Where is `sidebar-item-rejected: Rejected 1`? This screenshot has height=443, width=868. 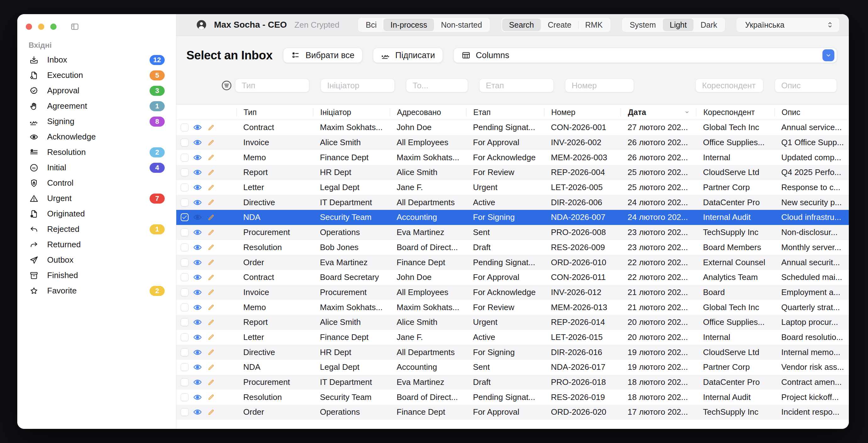
sidebar-item-rejected: Rejected 1 is located at coordinates (97, 229).